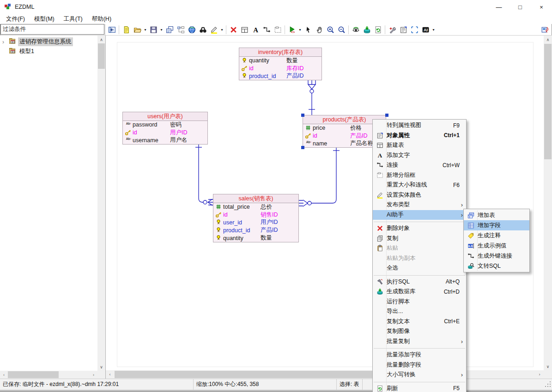  What do you see at coordinates (425, 30) in the screenshot?
I see `ai-assistant-button: AI` at bounding box center [425, 30].